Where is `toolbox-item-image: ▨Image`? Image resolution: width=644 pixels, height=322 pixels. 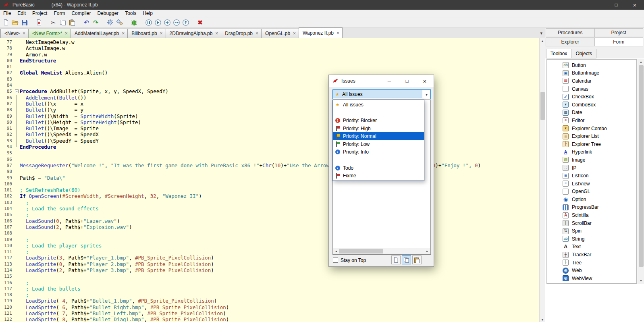
toolbox-item-image: ▨Image is located at coordinates (592, 160).